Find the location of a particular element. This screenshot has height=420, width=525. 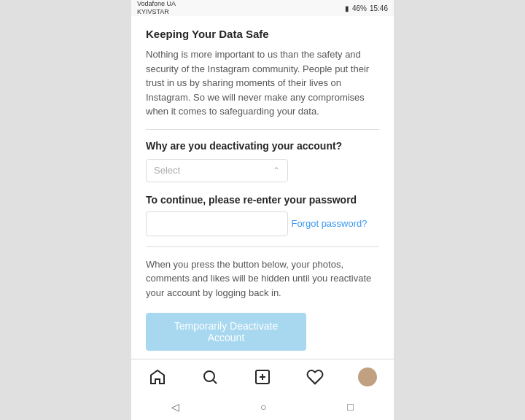

activity-nav-button is located at coordinates (315, 377).